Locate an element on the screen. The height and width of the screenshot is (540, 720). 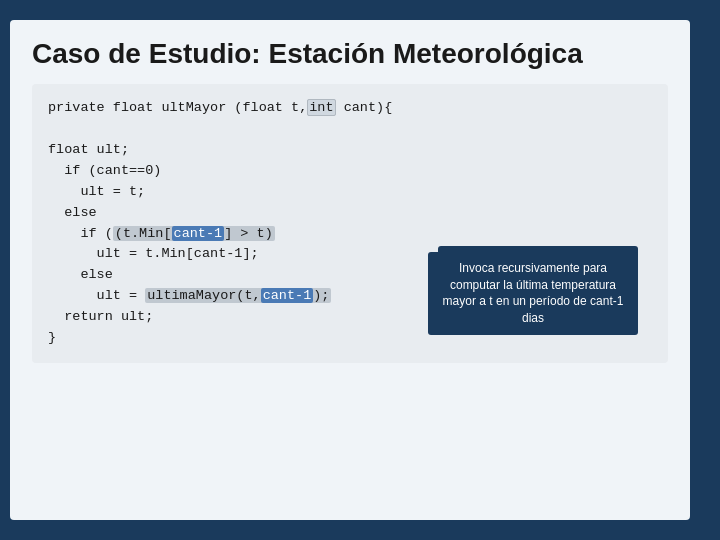
ultima-mayor-highlight: ultimaMayor(t,cant-1); is located at coordinates (238, 296).